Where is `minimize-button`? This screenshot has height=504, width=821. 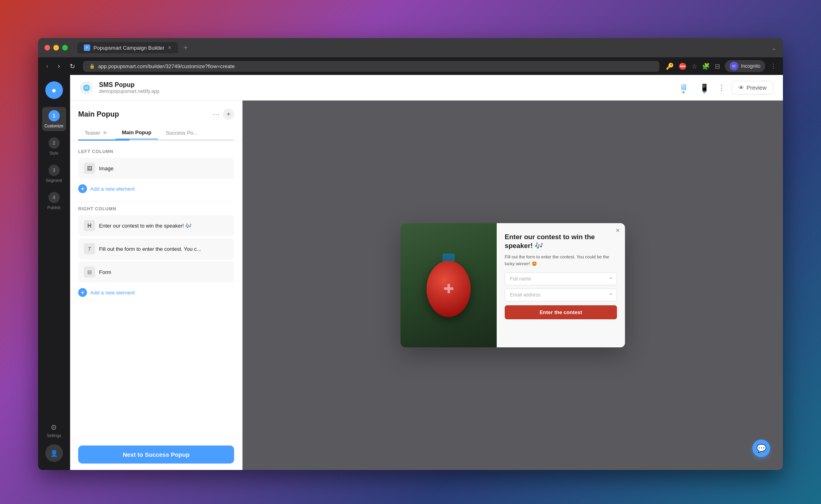
minimize-button is located at coordinates (56, 48).